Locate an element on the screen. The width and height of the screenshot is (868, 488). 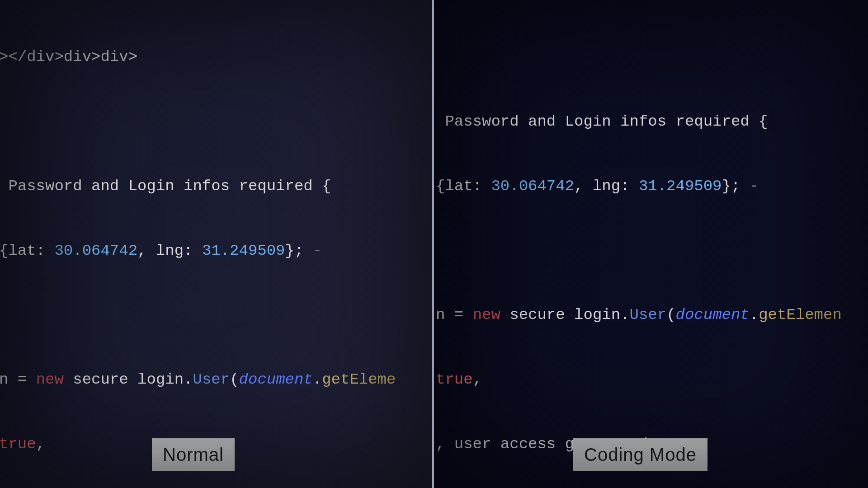
code-text: getEleme is located at coordinates (359, 380).